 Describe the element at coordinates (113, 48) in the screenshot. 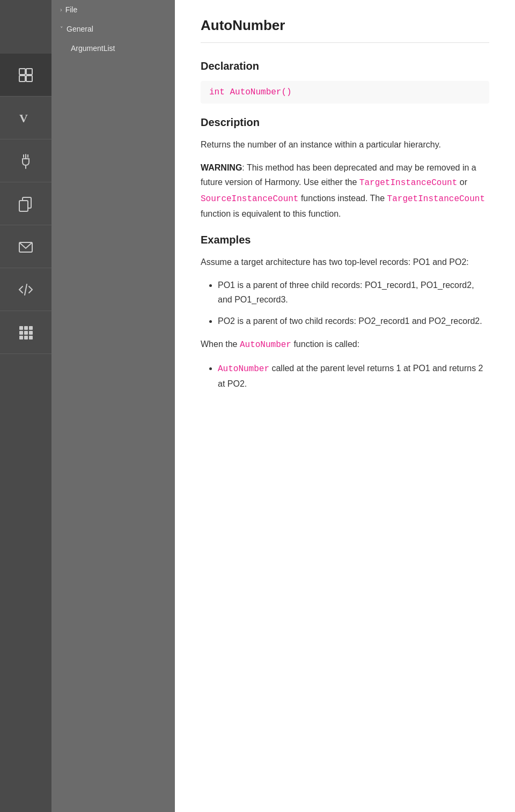

I see `sidebar-item-argumentlist: ArgumentList` at that location.